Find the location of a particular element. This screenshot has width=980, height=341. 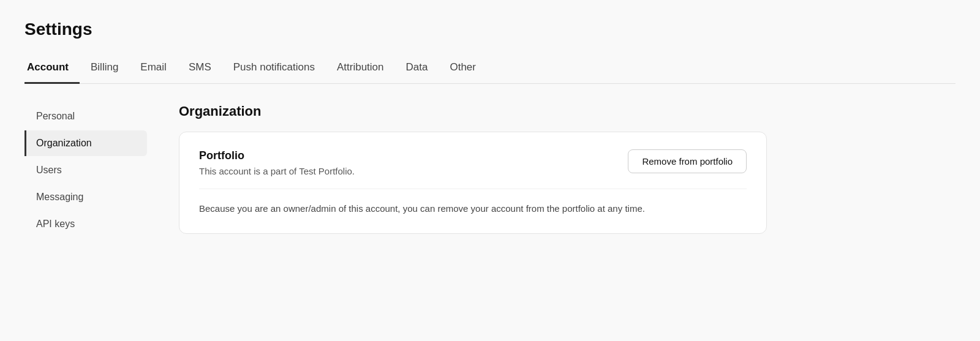

sidebar-item-messaging: Messaging is located at coordinates (86, 197).